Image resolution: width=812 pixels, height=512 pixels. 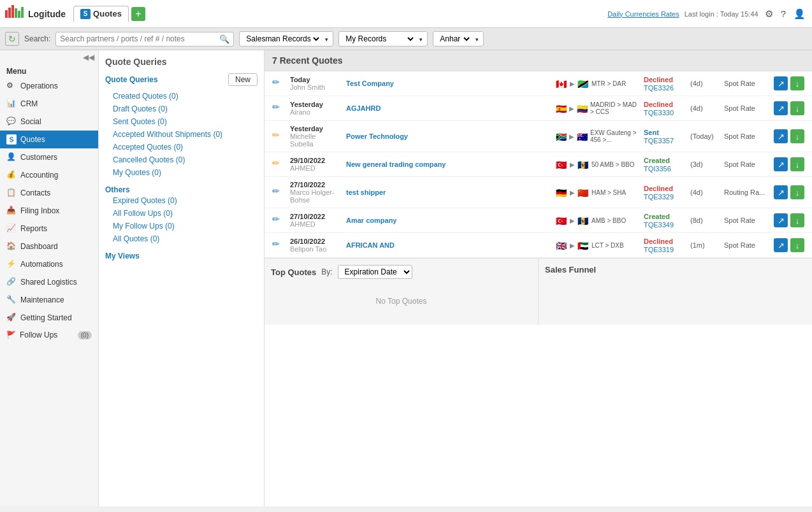 I want to click on expired-quotes-link: Expired Quotes (0), so click(x=181, y=201).